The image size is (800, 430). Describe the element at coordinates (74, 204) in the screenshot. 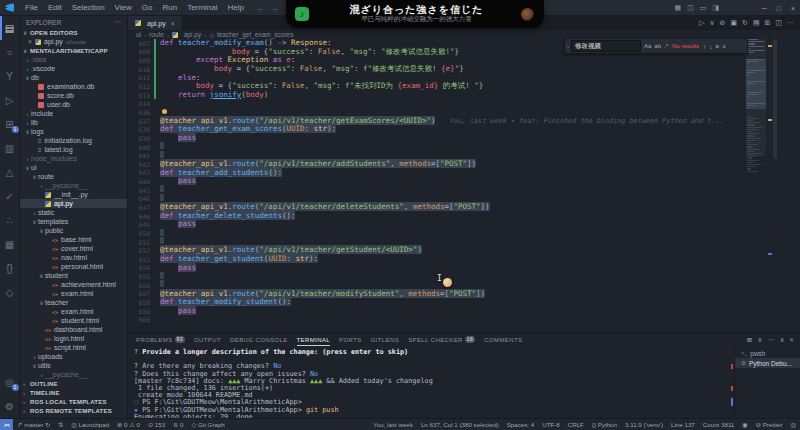

I see `tree-item-api.py: api.py` at that location.